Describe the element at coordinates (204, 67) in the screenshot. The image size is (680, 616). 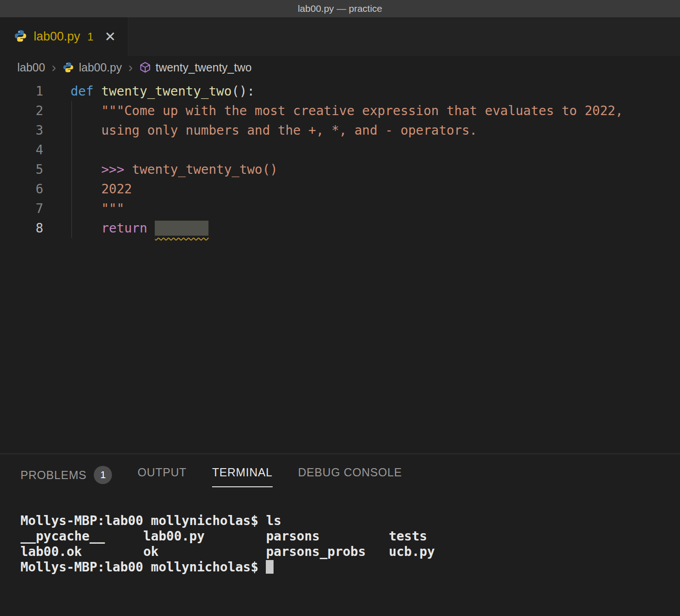
I see `breadcrumb-symbol-label: twenty_twenty_two` at that location.